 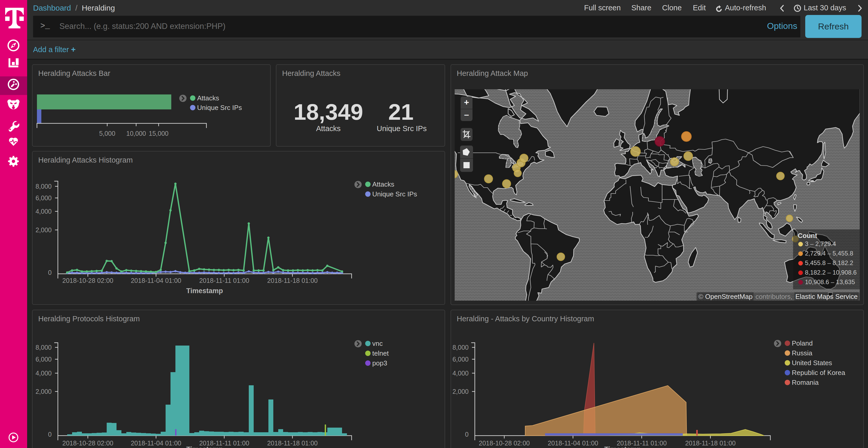 I want to click on svg-text: Romania, so click(x=805, y=382).